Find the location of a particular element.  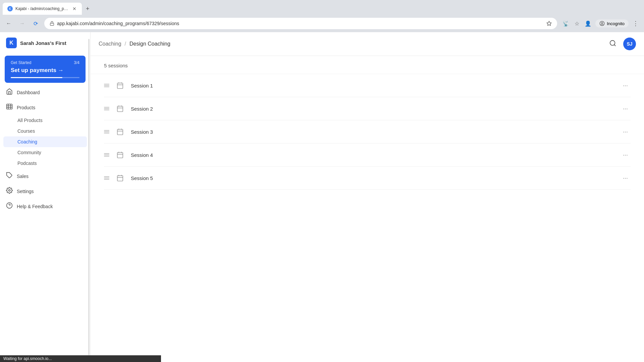

breadcrumb-parent: Coaching is located at coordinates (110, 44).